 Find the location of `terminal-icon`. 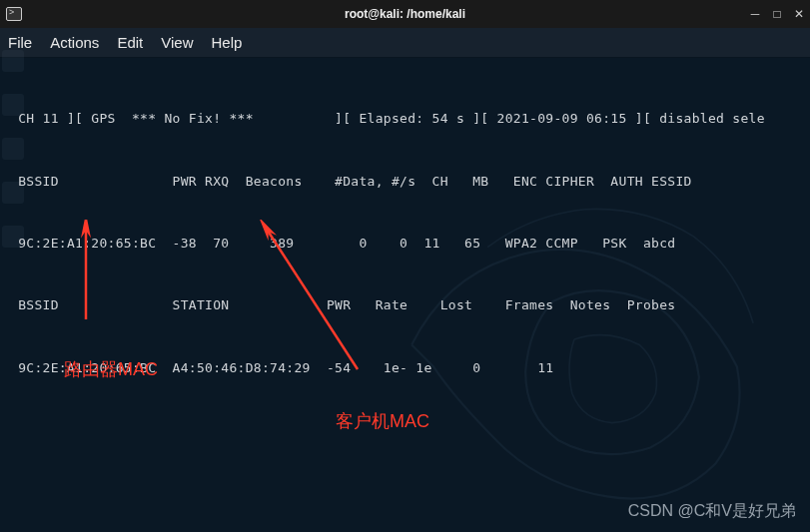

terminal-icon is located at coordinates (14, 14).